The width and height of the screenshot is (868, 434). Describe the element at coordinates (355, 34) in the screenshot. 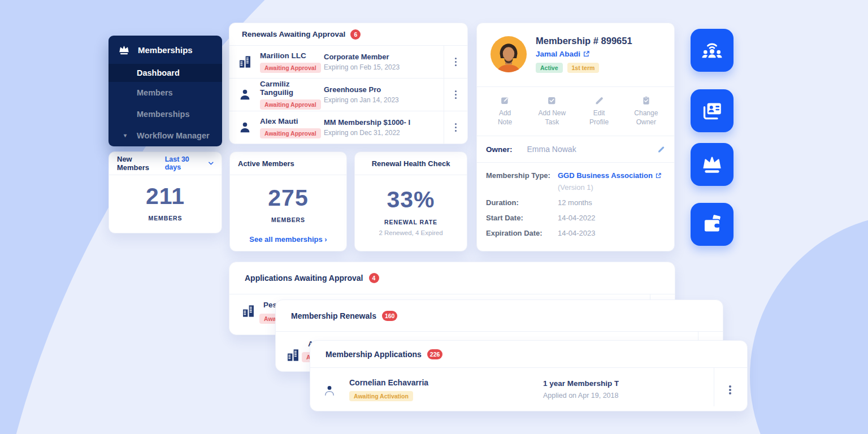

I see `count-badge: 6` at that location.